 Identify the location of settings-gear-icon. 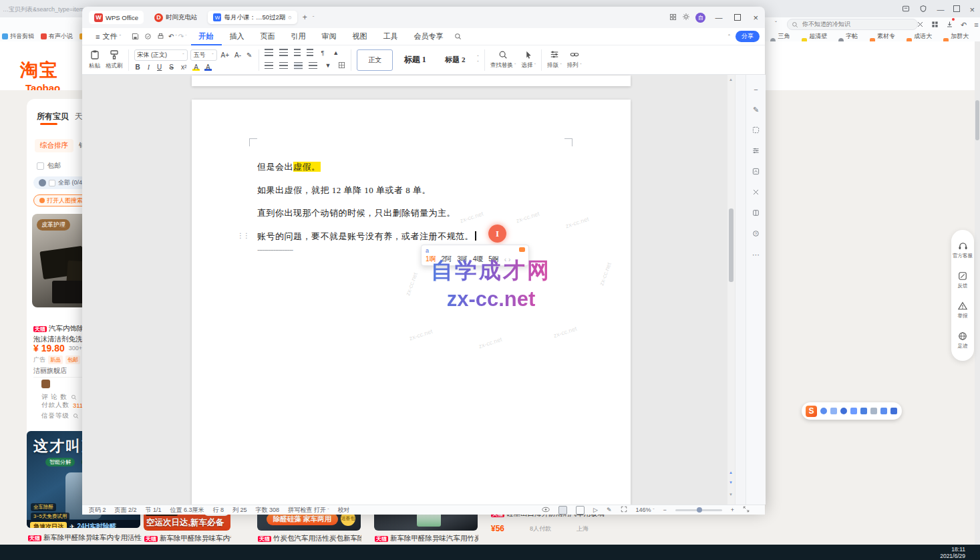
(686, 17).